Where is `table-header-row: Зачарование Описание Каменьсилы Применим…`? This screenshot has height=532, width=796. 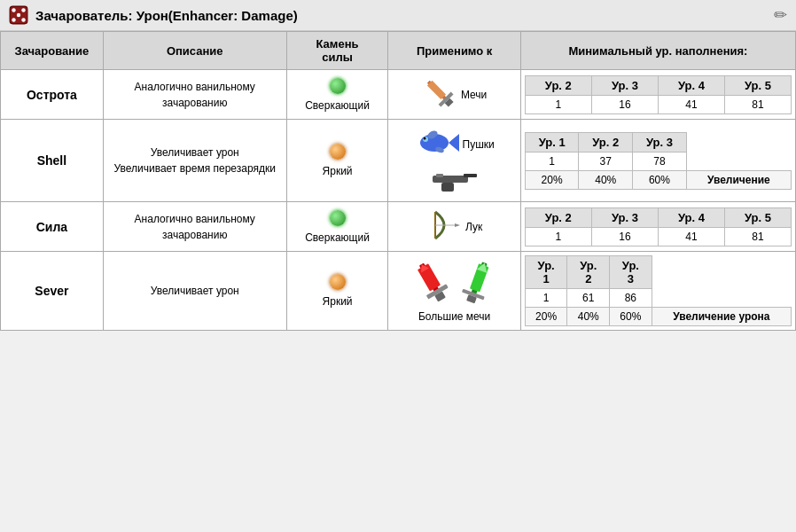
table-header-row: Зачарование Описание Каменьсилы Применим… is located at coordinates (399, 51).